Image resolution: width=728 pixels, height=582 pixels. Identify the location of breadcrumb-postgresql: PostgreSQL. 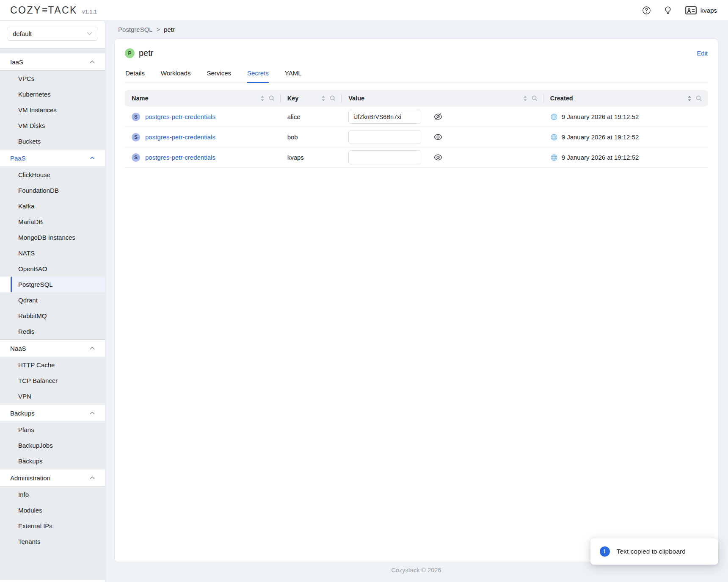
(135, 30).